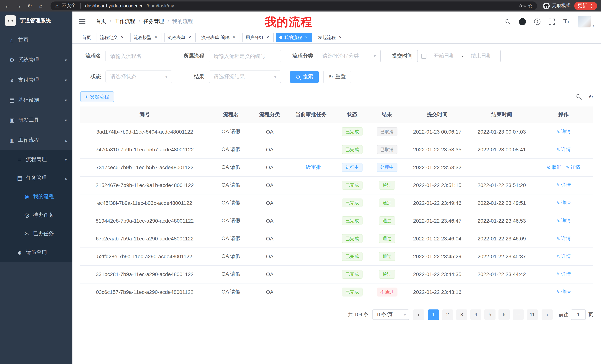  I want to click on process-category-label: 流程分类, so click(304, 56).